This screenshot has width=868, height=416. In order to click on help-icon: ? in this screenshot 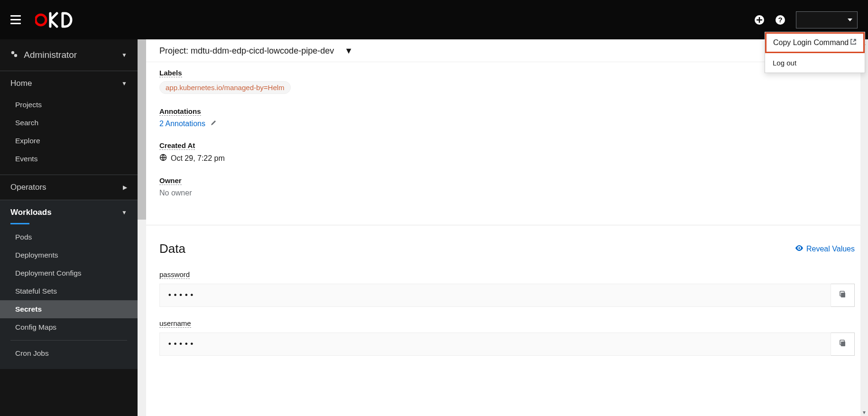, I will do `click(780, 20)`.